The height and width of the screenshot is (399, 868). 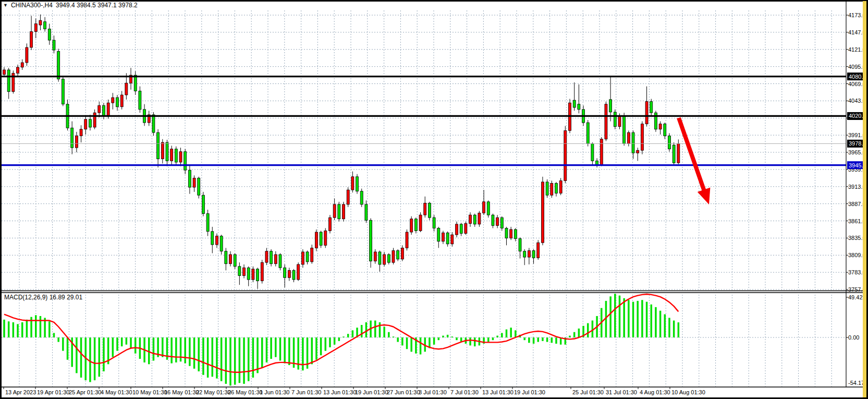 What do you see at coordinates (856, 383) in the screenshot?
I see `macd-axis-min-label: -54.17` at bounding box center [856, 383].